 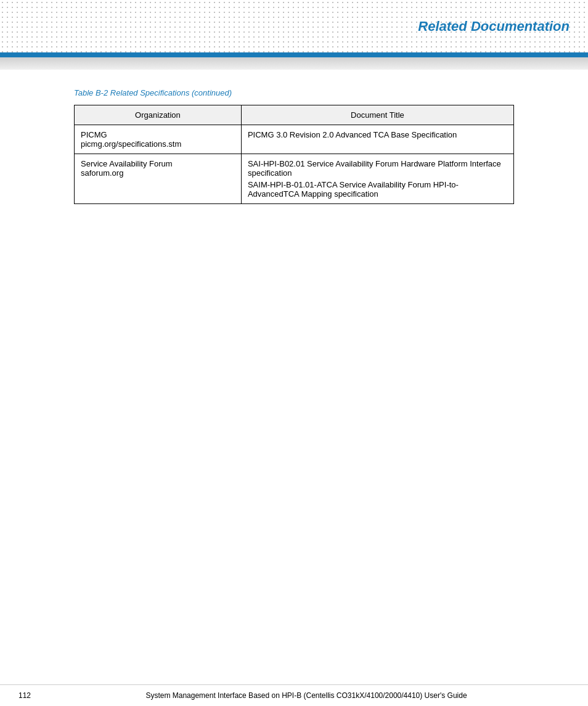 I want to click on org-url-saf: saforum.org, so click(x=158, y=173).